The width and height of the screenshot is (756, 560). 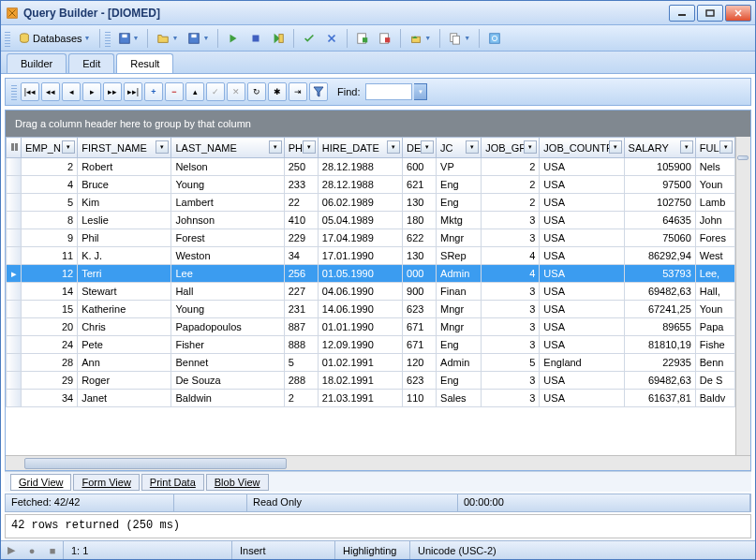 I want to click on cell-de: 900, so click(x=420, y=292).